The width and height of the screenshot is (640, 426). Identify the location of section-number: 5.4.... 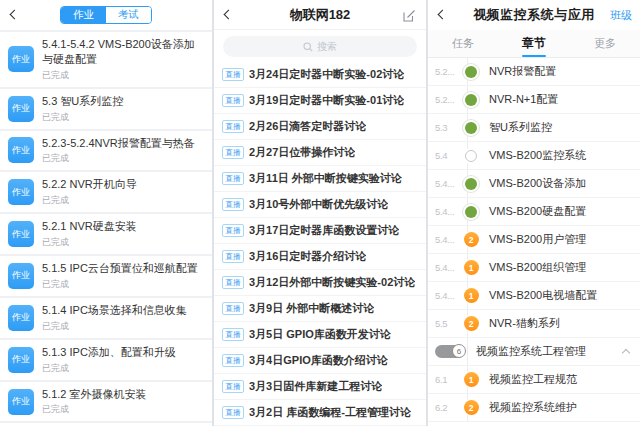
(448, 240).